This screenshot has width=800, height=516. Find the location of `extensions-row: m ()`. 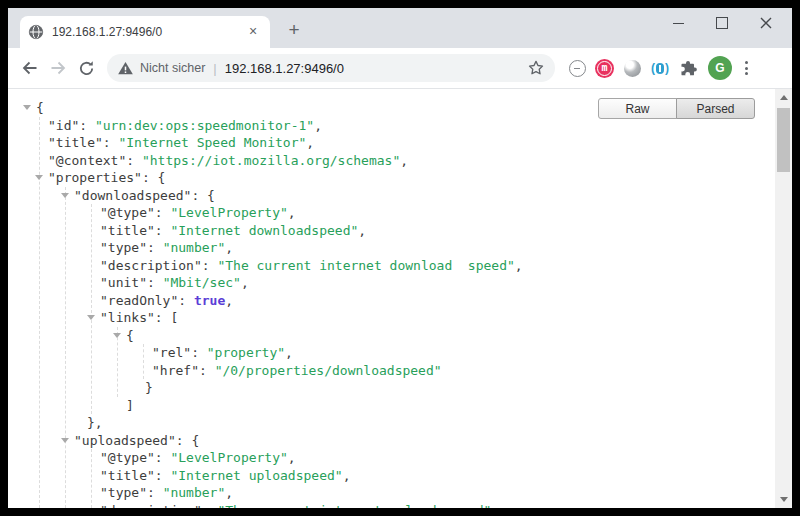

extensions-row: m () is located at coordinates (632, 68).